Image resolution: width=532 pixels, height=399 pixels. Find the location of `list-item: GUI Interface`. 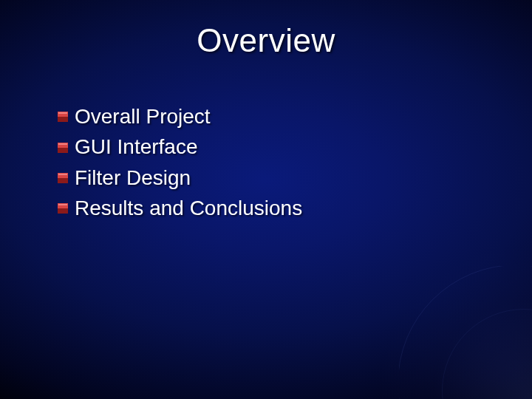

list-item: GUI Interface is located at coordinates (295, 147).